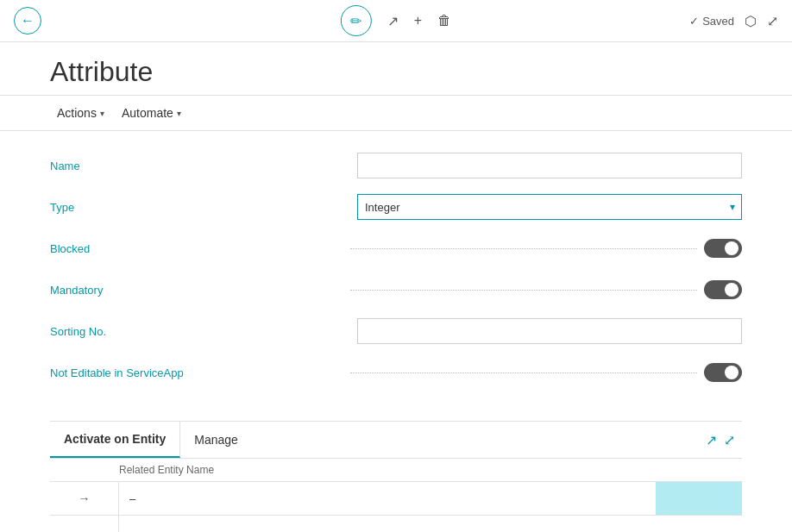 The height and width of the screenshot is (532, 792). I want to click on automate-label: Automate, so click(148, 113).